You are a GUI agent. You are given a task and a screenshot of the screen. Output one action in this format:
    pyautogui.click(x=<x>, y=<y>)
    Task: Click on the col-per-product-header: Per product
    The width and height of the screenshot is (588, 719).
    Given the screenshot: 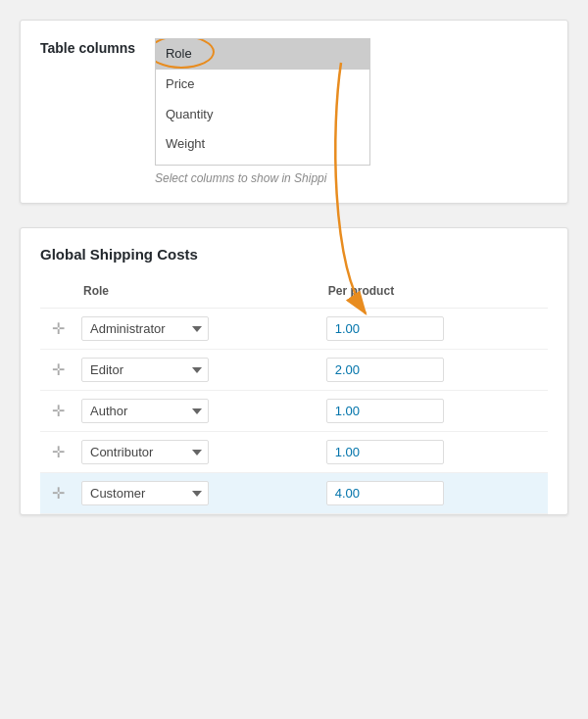 What is the action you would take?
    pyautogui.click(x=434, y=294)
    